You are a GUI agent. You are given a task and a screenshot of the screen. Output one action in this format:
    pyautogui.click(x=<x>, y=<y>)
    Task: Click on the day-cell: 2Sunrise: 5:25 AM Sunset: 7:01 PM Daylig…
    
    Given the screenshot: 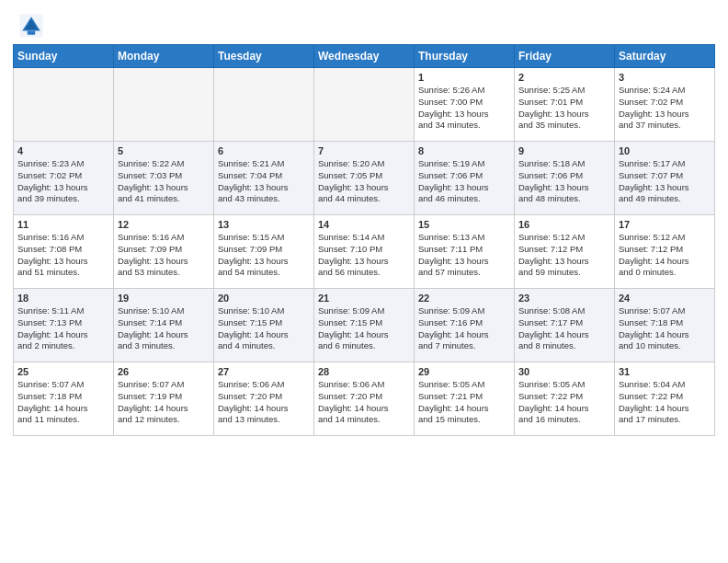 What is the action you would take?
    pyautogui.click(x=564, y=105)
    